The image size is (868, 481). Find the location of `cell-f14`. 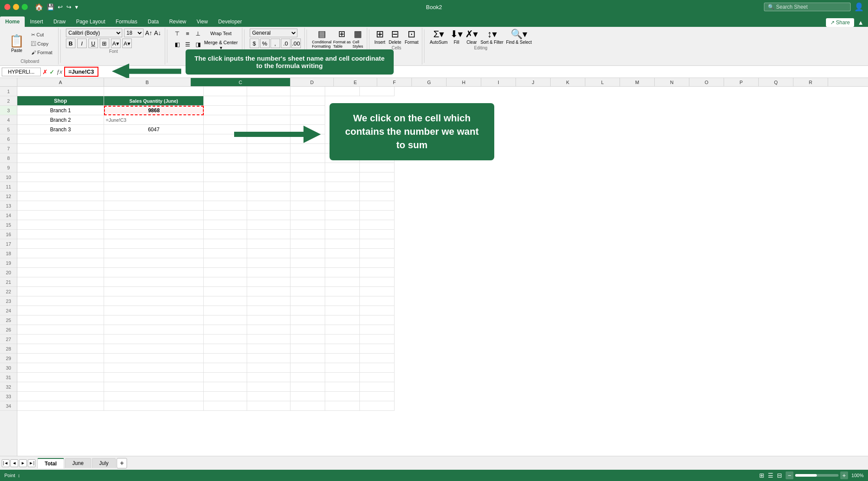

cell-f14 is located at coordinates (308, 215).